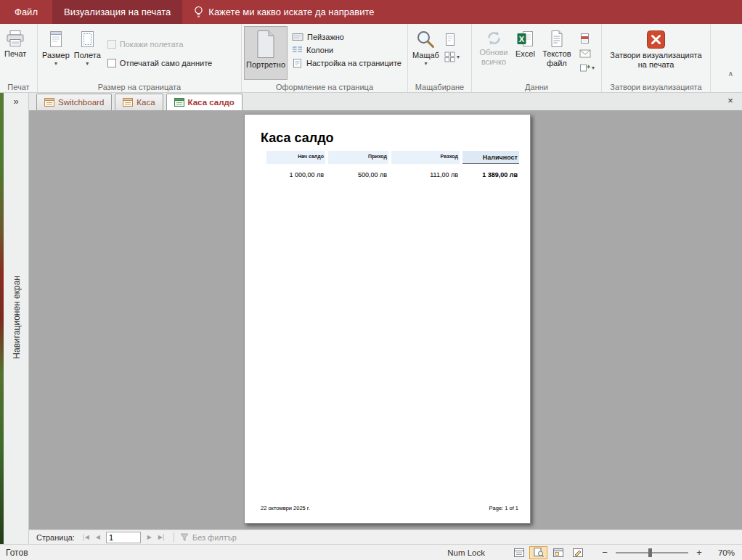 The width and height of the screenshot is (742, 560). What do you see at coordinates (15, 53) in the screenshot?
I see `print-button: Печат` at bounding box center [15, 53].